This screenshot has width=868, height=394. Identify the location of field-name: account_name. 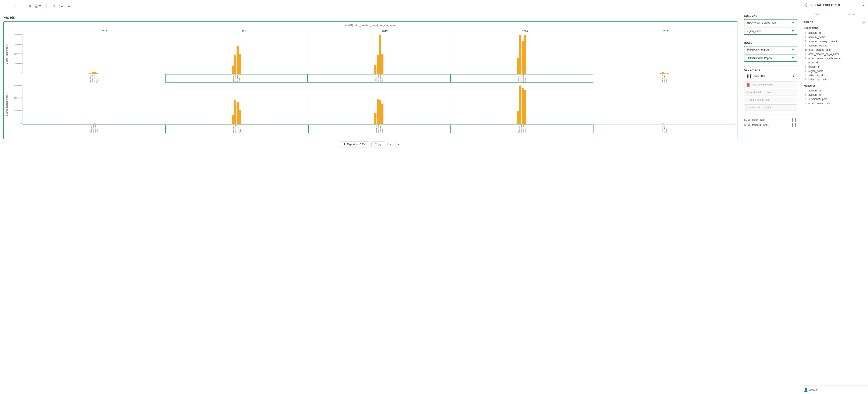
(817, 37).